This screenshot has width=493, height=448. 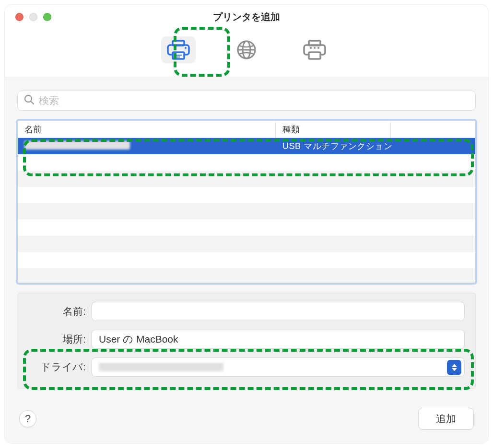 What do you see at coordinates (278, 367) in the screenshot?
I see `driver-select` at bounding box center [278, 367].